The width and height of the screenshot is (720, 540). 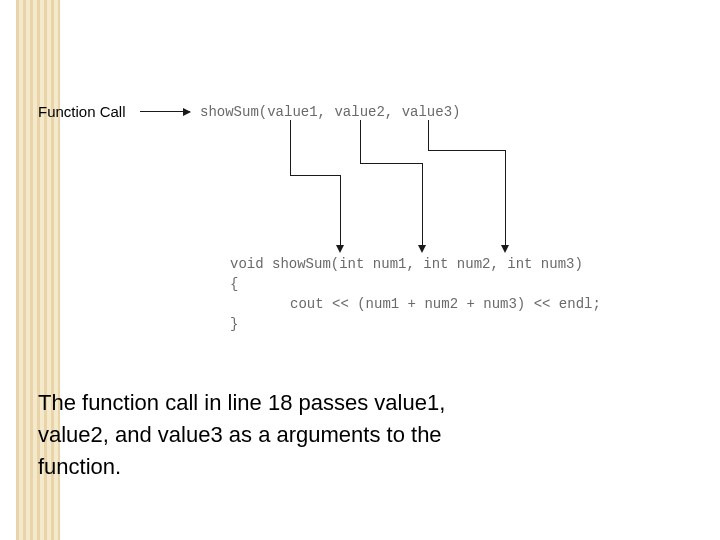 I want to click on map-line-v3b, so click(x=506, y=198).